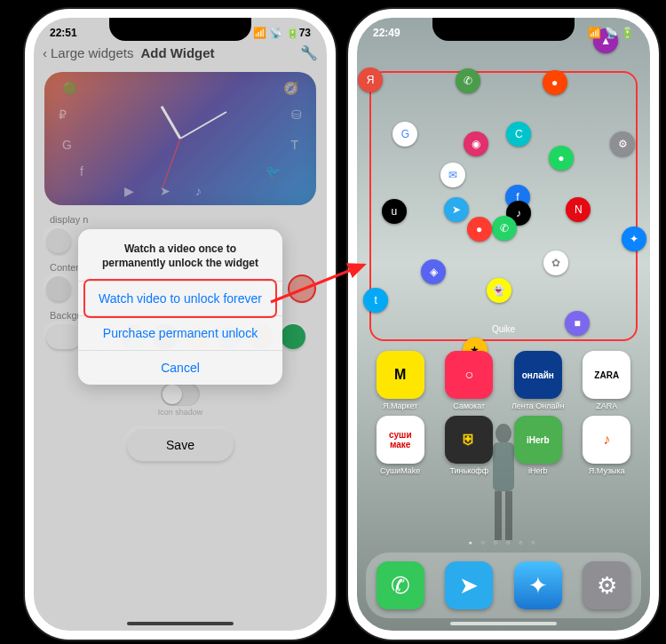 This screenshot has height=644, width=666. Describe the element at coordinates (400, 380) in the screenshot. I see `app-icon: MЯ.Маркет` at that location.